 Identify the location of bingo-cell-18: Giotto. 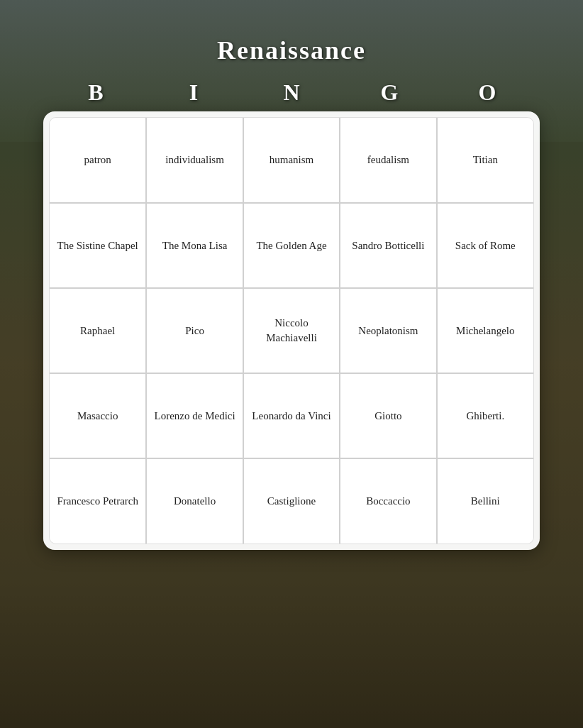
(388, 416).